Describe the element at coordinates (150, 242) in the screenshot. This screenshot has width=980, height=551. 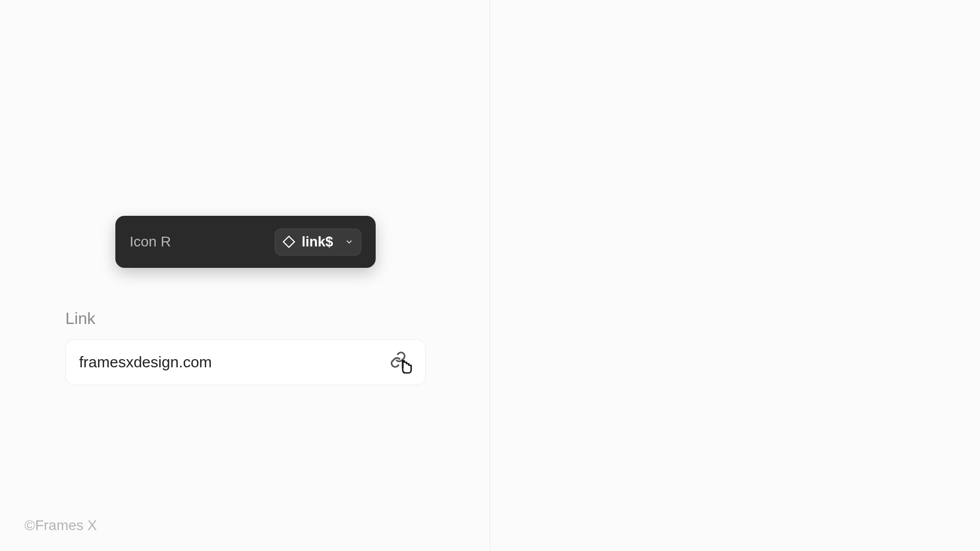
I see `property-label-icon-r: Icon R` at that location.